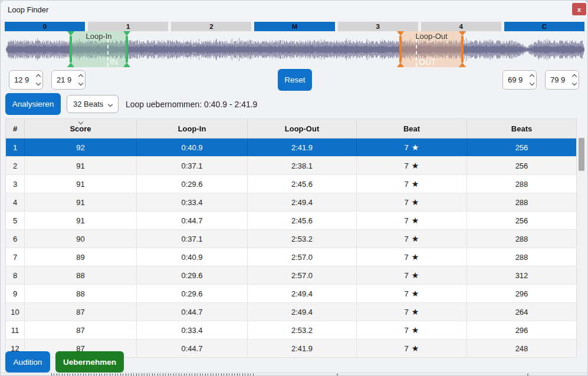 Image resolution: width=588 pixels, height=376 pixels. Describe the element at coordinates (81, 257) in the screenshot. I see `cell-score: 89` at that location.